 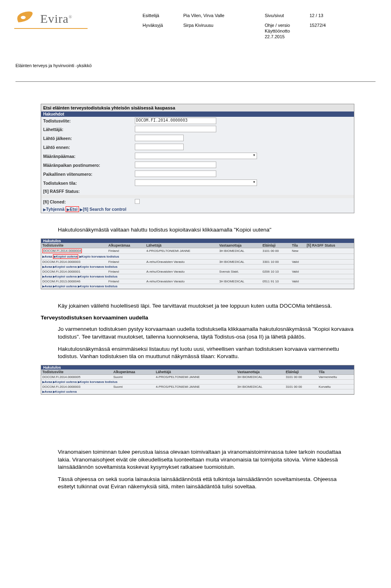 I want to click on chevron-right-icon: ▶, so click(x=45, y=210).